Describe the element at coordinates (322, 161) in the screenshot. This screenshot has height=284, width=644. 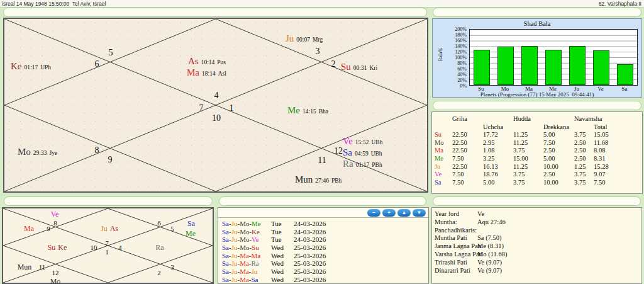
I see `house-number: 11` at that location.